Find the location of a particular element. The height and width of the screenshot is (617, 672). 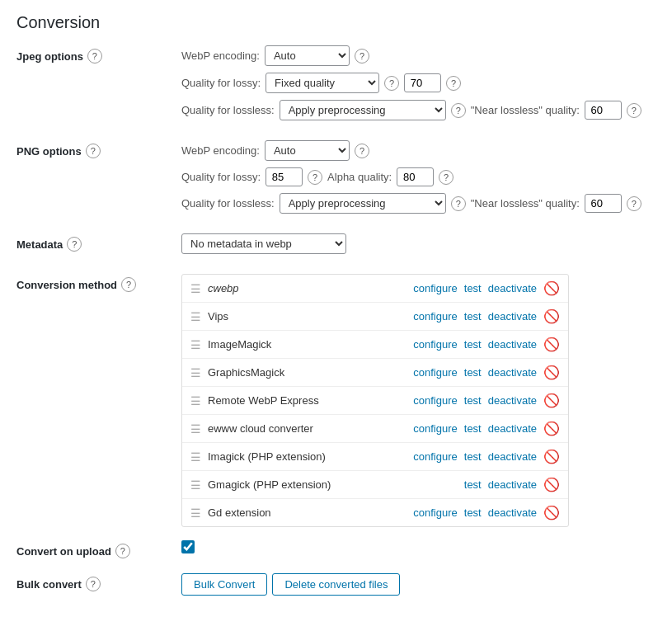

jpeg-webp-encoding-help: ? is located at coordinates (362, 56).